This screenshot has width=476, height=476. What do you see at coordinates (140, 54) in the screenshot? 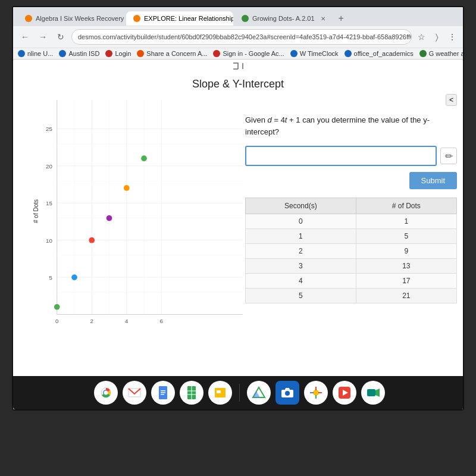
I see `bookmark-icon-concern` at bounding box center [140, 54].